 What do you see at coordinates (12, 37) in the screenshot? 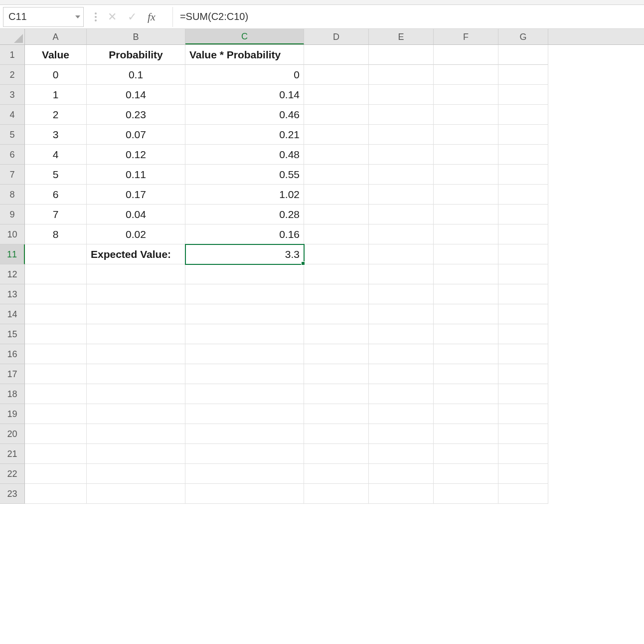
I see `select-all-corner` at bounding box center [12, 37].